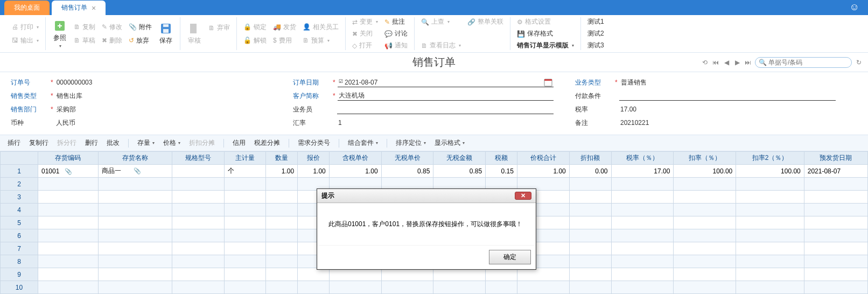 This screenshot has height=294, width=868. Describe the element at coordinates (284, 27) in the screenshot. I see `ship-button: 🚚发货` at that location.